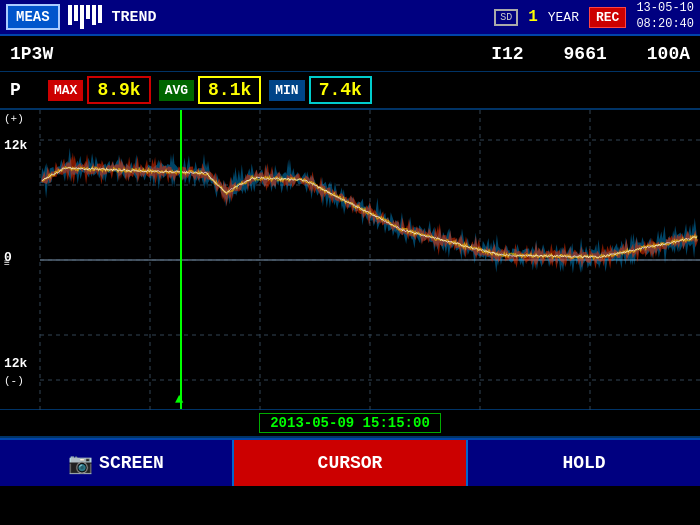 The width and height of the screenshot is (700, 525). What do you see at coordinates (594, 16) in the screenshot?
I see `top-bar-right: SD 1 YEAR REC 13-05-10 08:20:40` at bounding box center [594, 16].